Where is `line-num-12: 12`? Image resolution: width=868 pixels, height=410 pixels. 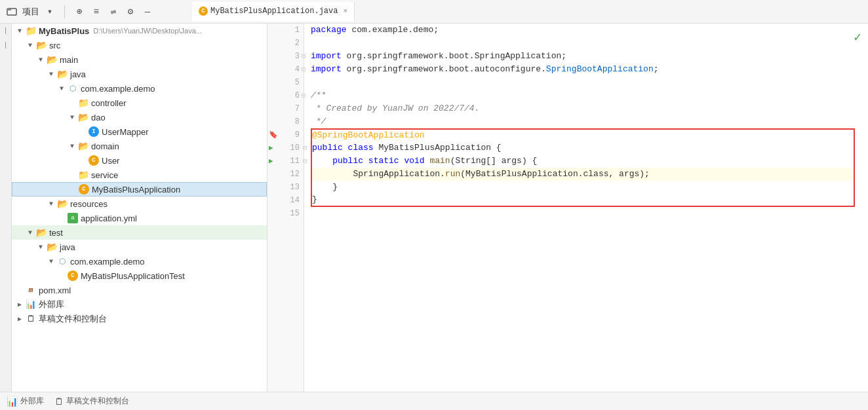
line-num-12: 12 is located at coordinates (286, 174).